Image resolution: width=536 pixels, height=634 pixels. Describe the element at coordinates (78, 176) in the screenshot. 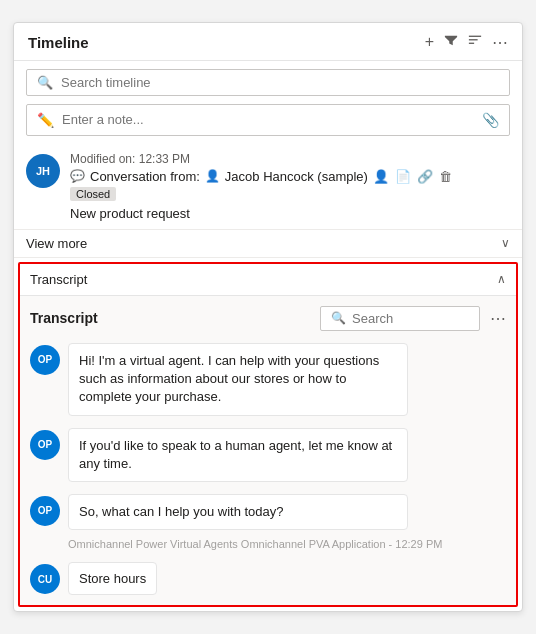

I see `conversation-icon: 💬` at that location.